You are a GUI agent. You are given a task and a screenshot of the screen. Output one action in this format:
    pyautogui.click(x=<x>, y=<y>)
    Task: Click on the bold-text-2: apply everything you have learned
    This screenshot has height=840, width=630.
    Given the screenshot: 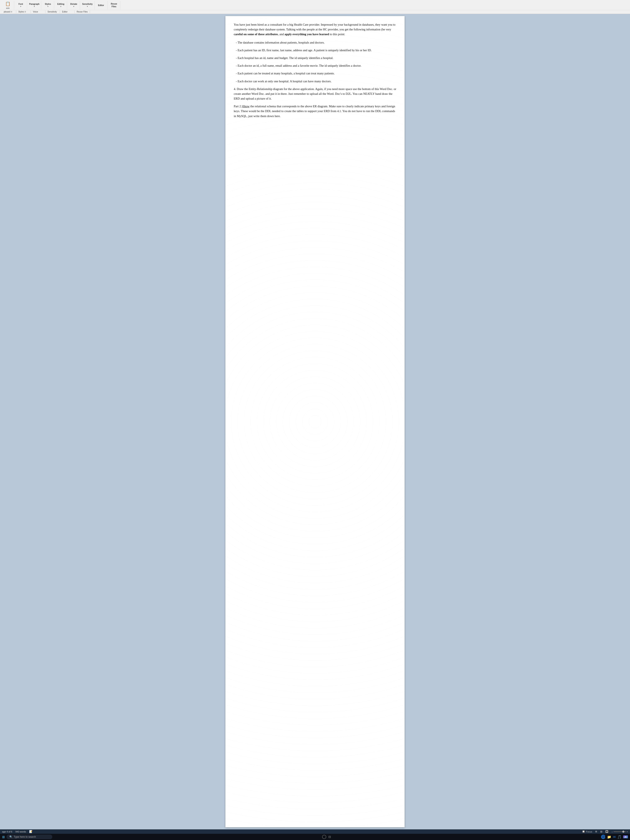 What is the action you would take?
    pyautogui.click(x=307, y=34)
    